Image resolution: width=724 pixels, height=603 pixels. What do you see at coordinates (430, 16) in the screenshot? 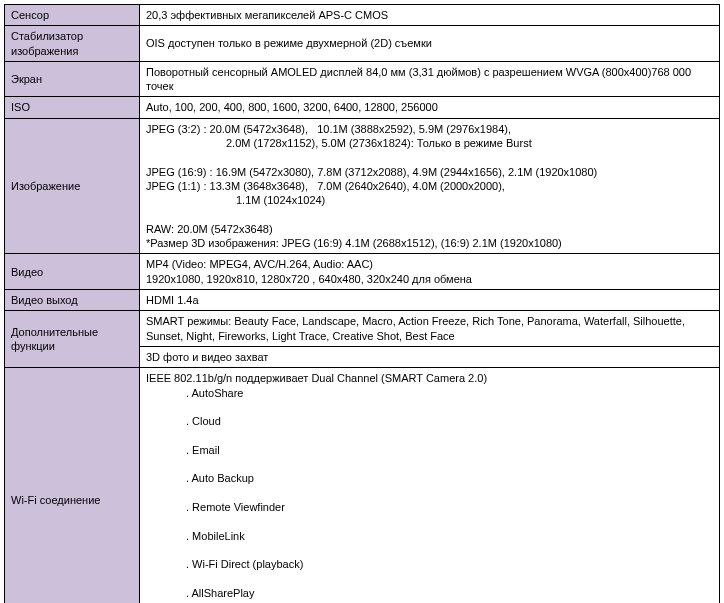
I see `spec-value: 20,3 эффективных мегапикселей APS-C CMOS` at bounding box center [430, 16].